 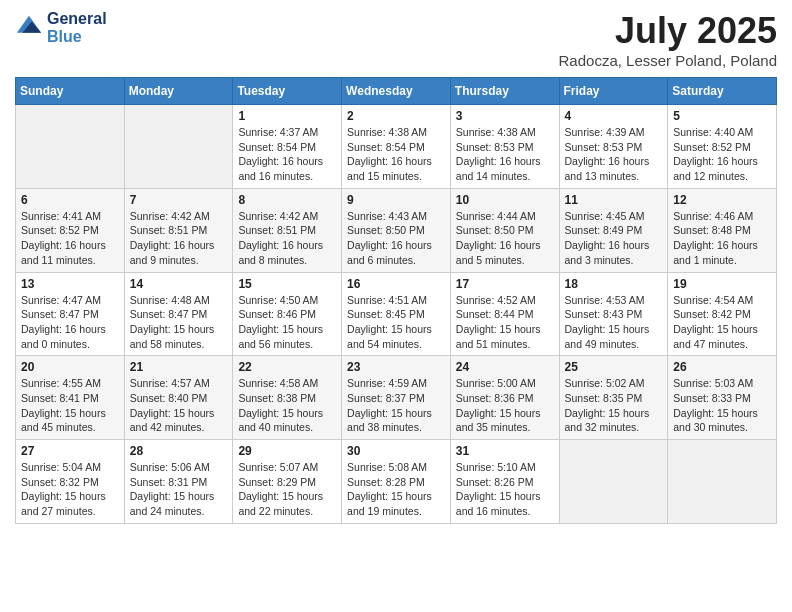 I want to click on day-info: Sunrise: 5:03 AM Sunset: 8:33 PM Dayligh…, so click(x=722, y=406).